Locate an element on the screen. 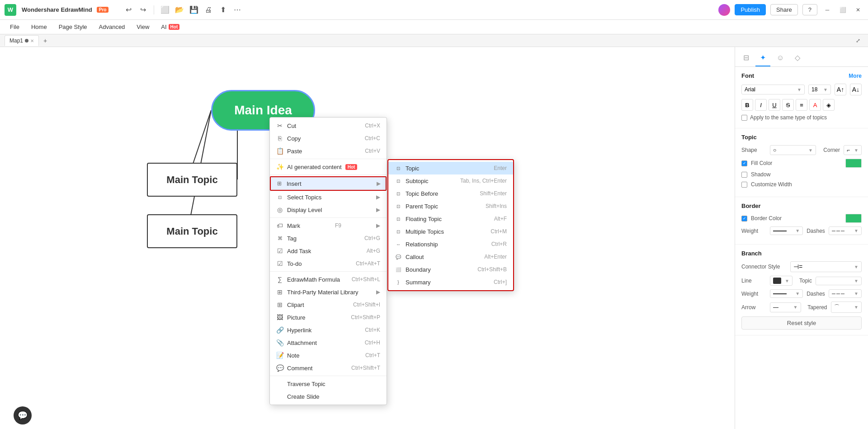 The width and height of the screenshot is (868, 429). ctx-create-slide: Create Slide is located at coordinates (328, 396).